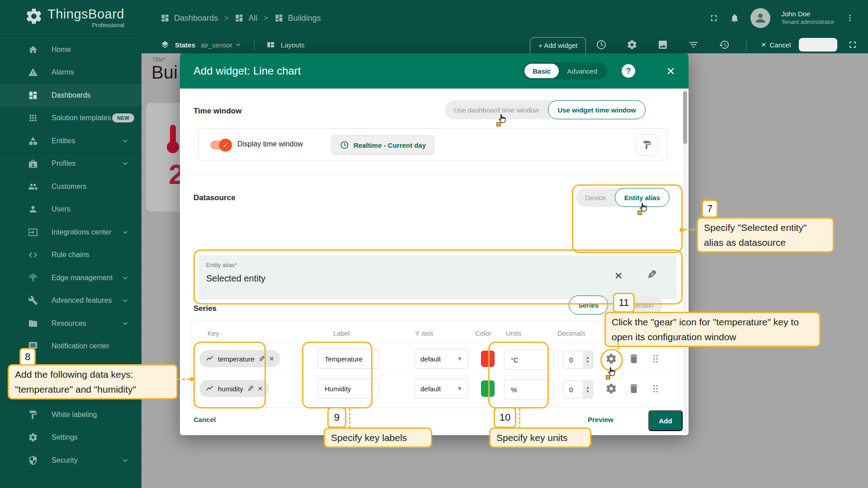  Describe the element at coordinates (297, 18) in the screenshot. I see `breadcrumb-buildings: Buildings` at that location.